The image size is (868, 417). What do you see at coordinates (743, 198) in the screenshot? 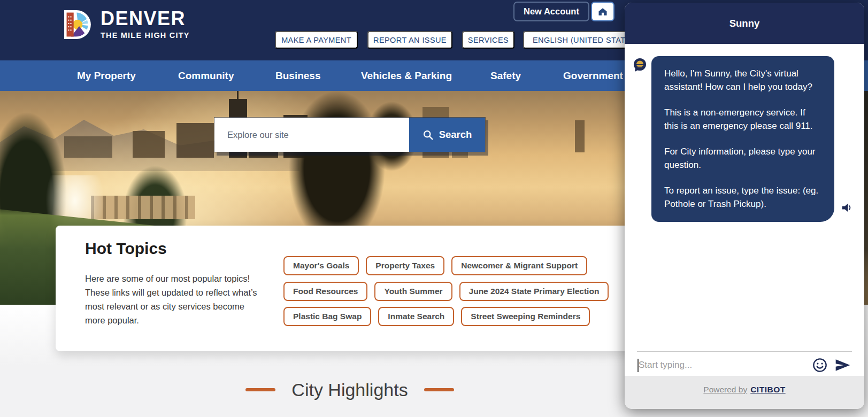
I see `bot-message-paragraph: To report an issue, type the issue: (eg.…` at bounding box center [743, 198].